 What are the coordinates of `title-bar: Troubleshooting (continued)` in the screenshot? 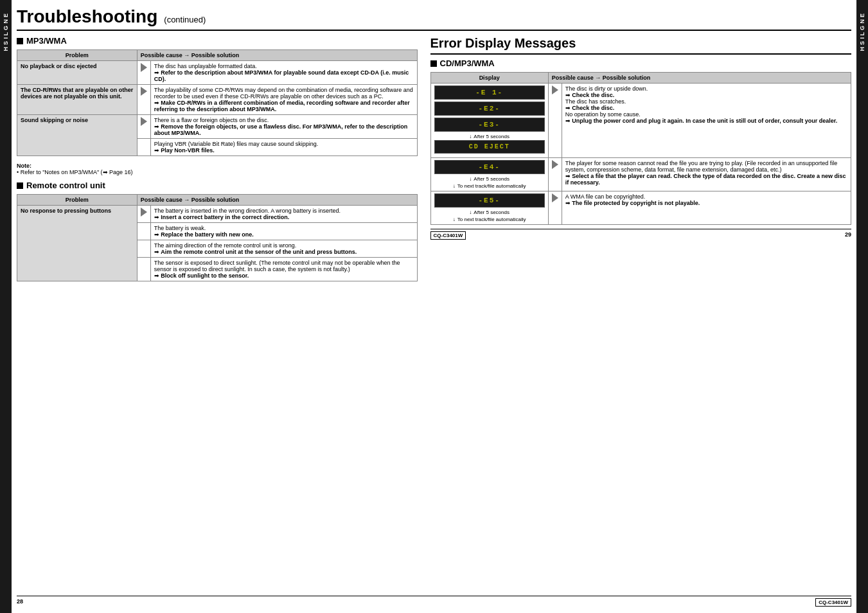 It's located at (434, 19).